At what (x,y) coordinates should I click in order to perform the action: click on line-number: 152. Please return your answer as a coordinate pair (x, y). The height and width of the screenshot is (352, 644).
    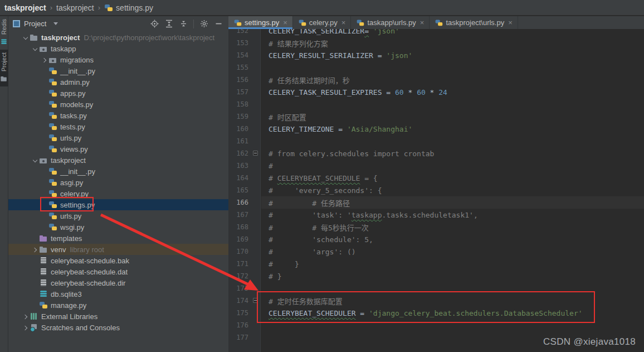
    Looking at the image, I should click on (238, 32).